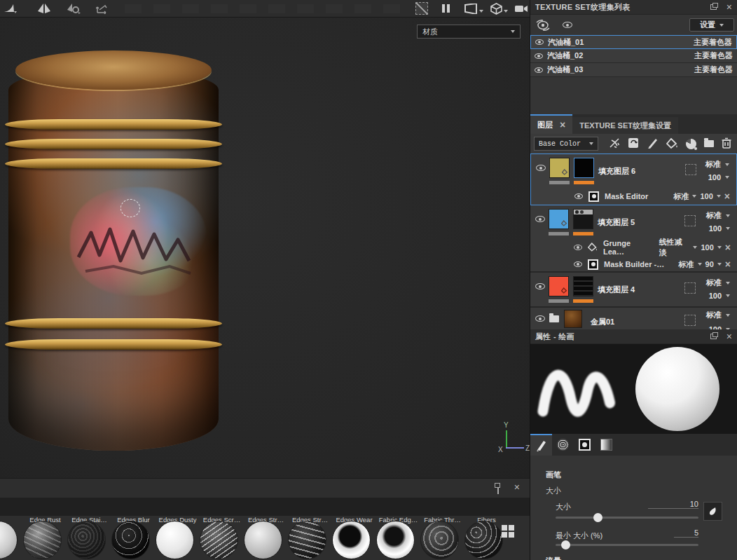 The width and height of the screenshot is (737, 560). Describe the element at coordinates (633, 196) in the screenshot. I see `effect-row-mask-editor: Mask Editor 标准 100 ×` at that location.